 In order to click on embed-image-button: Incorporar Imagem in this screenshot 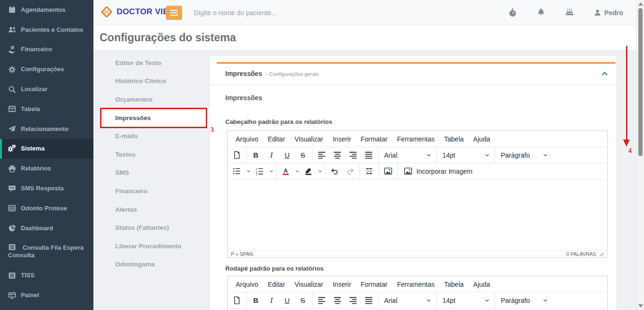, I will do `click(438, 171)`.